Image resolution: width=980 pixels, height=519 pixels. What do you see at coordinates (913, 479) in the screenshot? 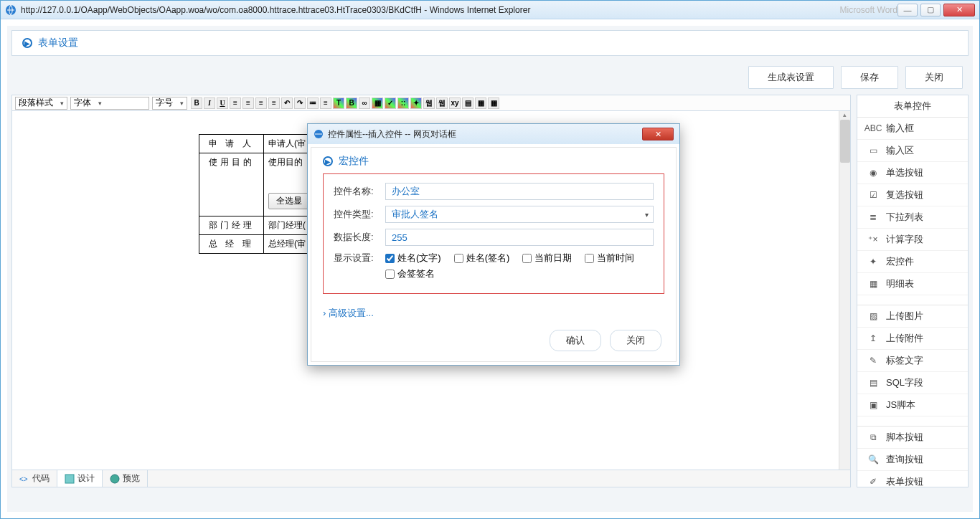
I see `palette-item: ✐表单按钮` at bounding box center [913, 479].